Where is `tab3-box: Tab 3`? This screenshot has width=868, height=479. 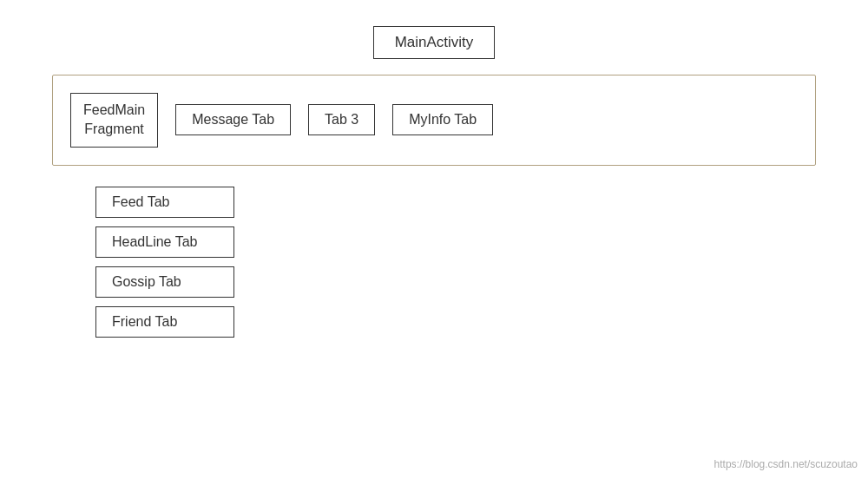 tab3-box: Tab 3 is located at coordinates (342, 120).